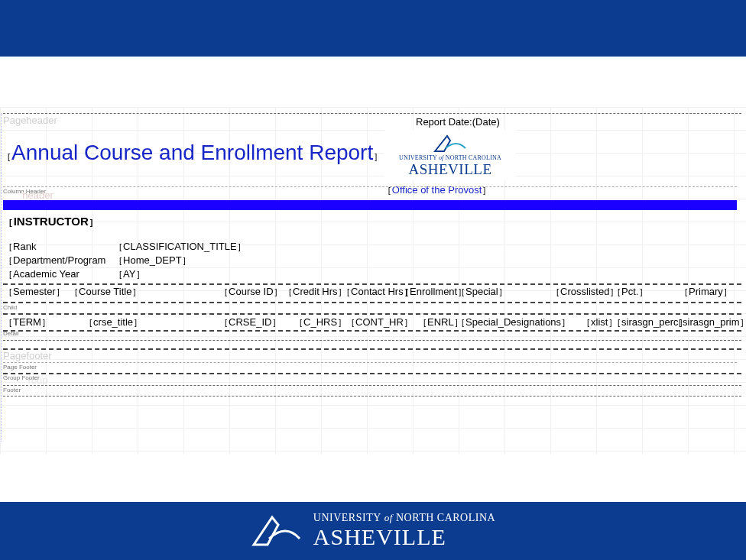 This screenshot has width=746, height=560. I want to click on blue-separator-bar, so click(370, 205).